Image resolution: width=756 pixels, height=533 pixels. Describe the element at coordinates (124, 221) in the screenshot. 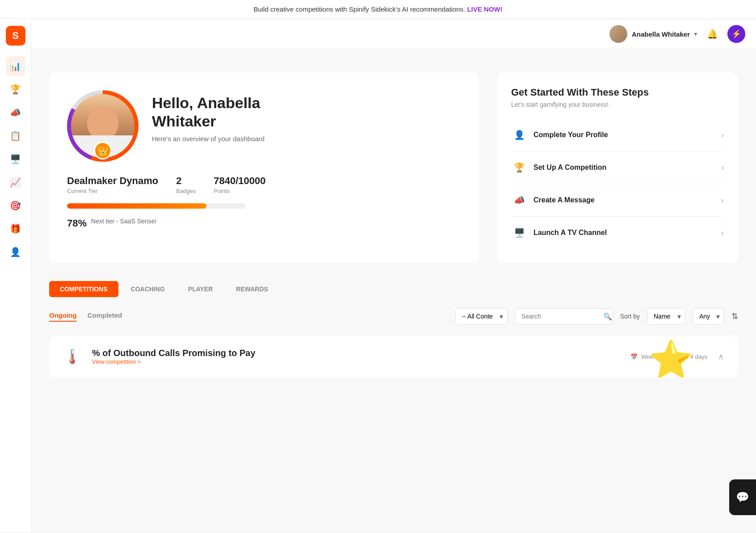

I see `progress-next-tier: Next tier - SaaS Sensei` at that location.